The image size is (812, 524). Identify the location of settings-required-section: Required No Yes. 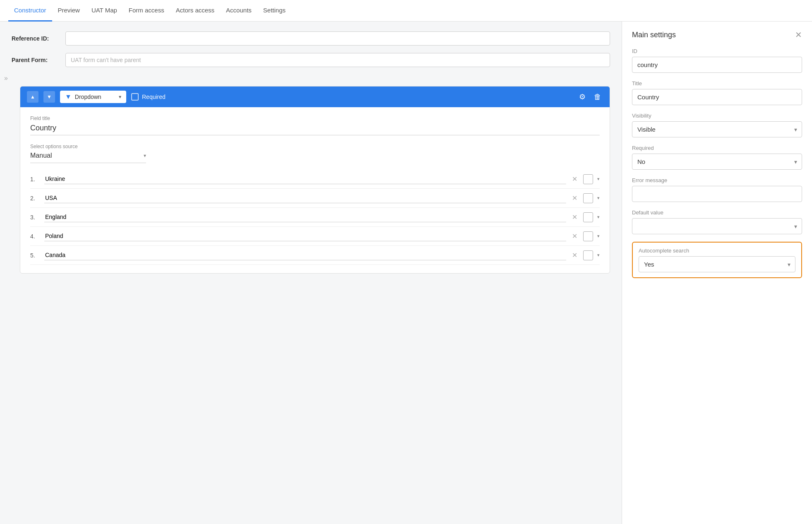
(717, 157).